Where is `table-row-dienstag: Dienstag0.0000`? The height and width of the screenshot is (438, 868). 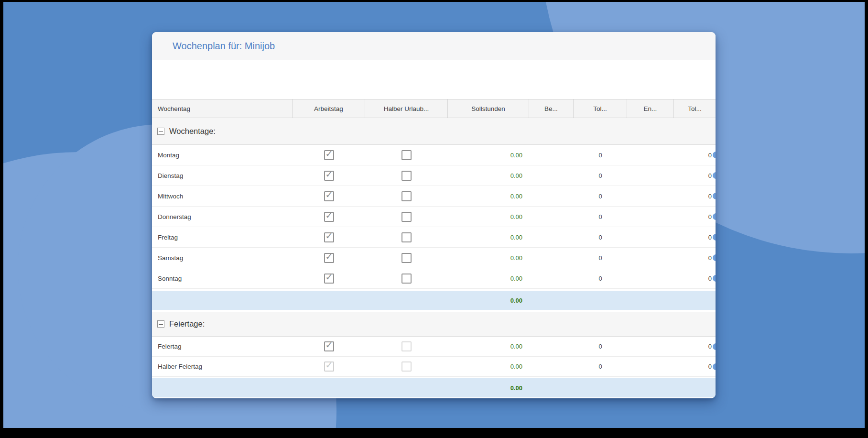
table-row-dienstag: Dienstag0.0000 is located at coordinates (434, 176).